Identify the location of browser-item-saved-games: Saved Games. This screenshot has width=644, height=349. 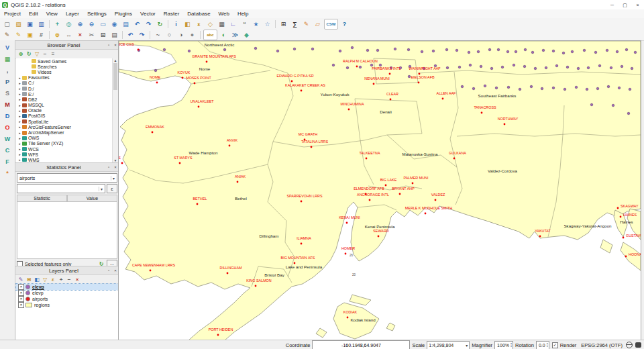
(64, 61).